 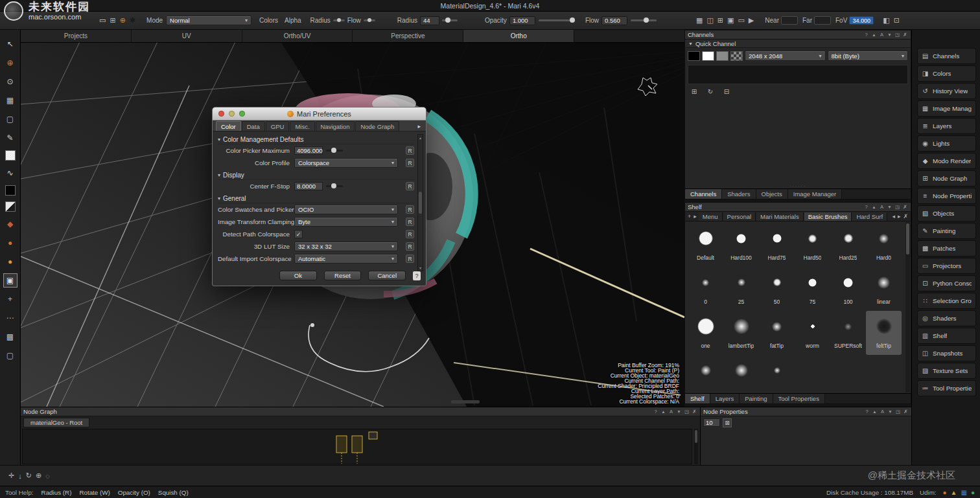 What do you see at coordinates (884, 333) in the screenshot?
I see `brush-felttip: feltTip` at bounding box center [884, 333].